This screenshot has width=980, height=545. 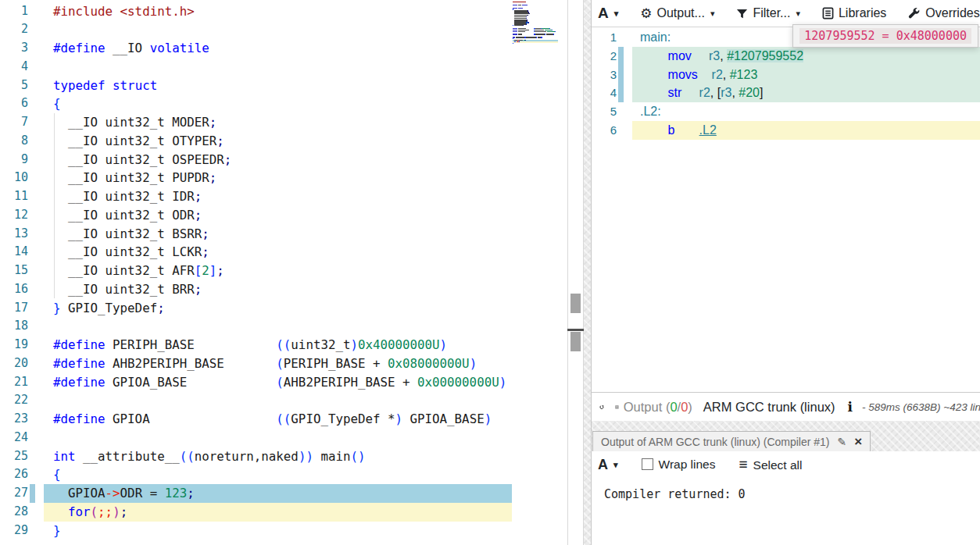 I want to click on select-all-button: ≡Select all, so click(x=771, y=465).